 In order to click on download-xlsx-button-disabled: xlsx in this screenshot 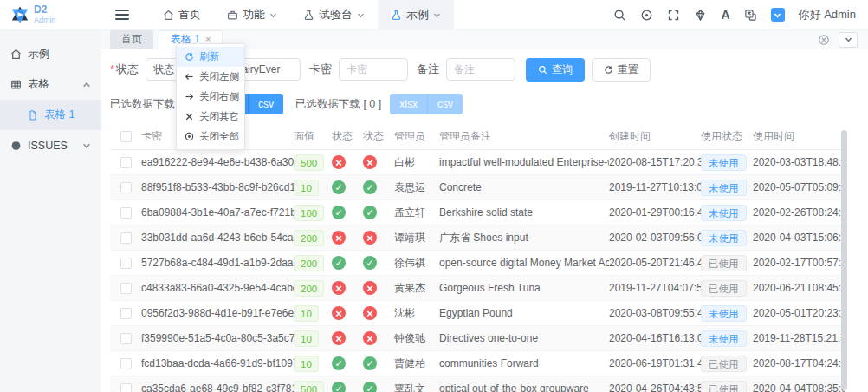, I will do `click(409, 104)`.